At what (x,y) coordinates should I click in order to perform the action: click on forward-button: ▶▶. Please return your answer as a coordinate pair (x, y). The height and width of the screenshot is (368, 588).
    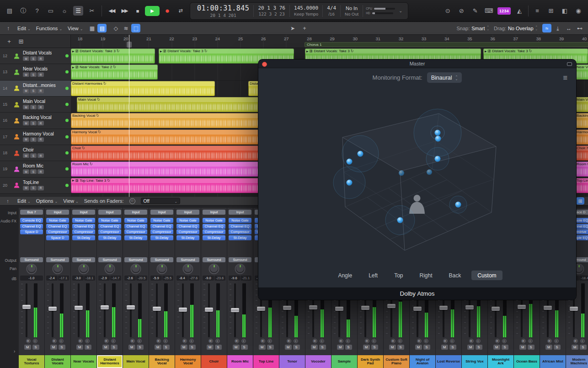
    Looking at the image, I should click on (124, 11).